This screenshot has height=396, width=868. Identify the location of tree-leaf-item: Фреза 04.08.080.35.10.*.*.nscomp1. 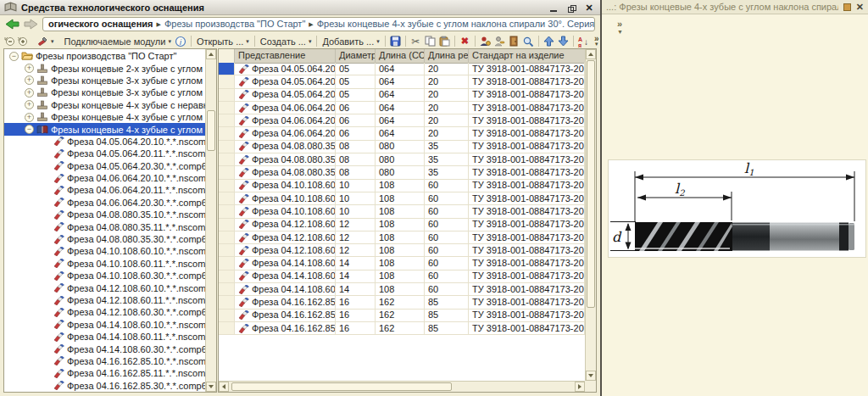
(105, 215).